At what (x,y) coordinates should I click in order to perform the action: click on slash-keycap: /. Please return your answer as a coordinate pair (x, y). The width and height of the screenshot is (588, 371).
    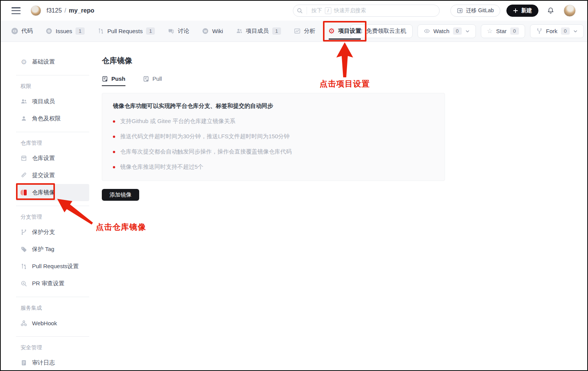
    Looking at the image, I should click on (328, 11).